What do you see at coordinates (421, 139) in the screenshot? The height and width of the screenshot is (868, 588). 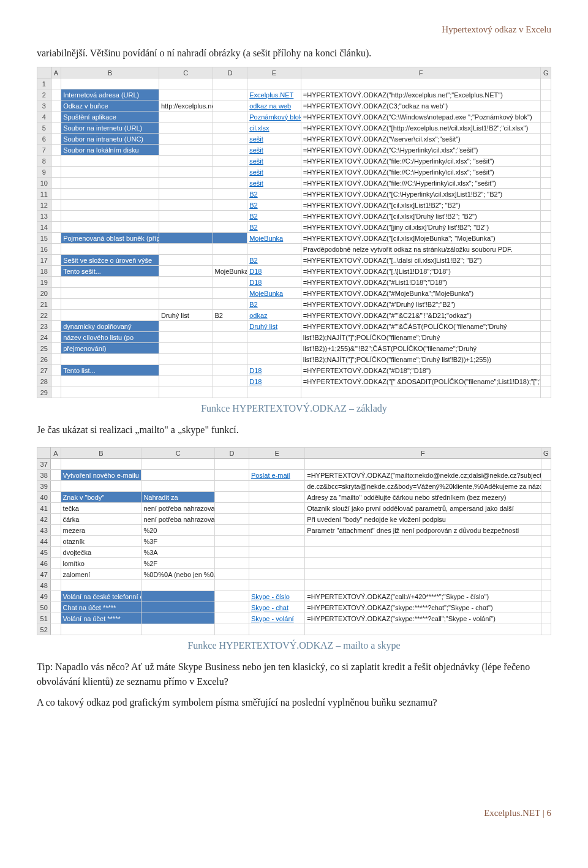 I see `cell: =HYPERTEXTOVÝ.ODKAZ("\\server\cil.xlsx";…` at bounding box center [421, 139].